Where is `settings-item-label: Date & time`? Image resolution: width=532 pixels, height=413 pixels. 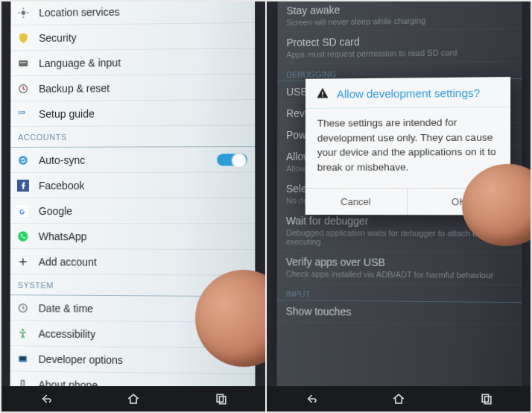
settings-item-label: Date & time is located at coordinates (66, 309).